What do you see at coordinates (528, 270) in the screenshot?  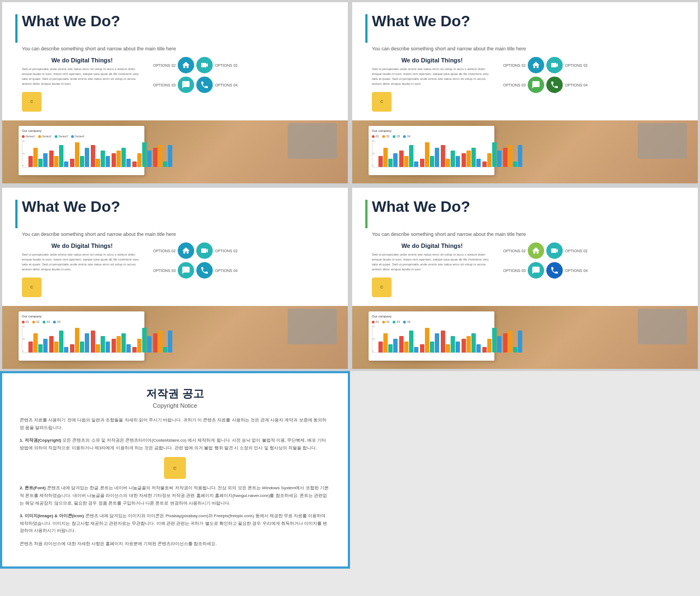 I see `slide-4-content: We do Digital Things! Sed ut perspiciati…` at bounding box center [528, 270].